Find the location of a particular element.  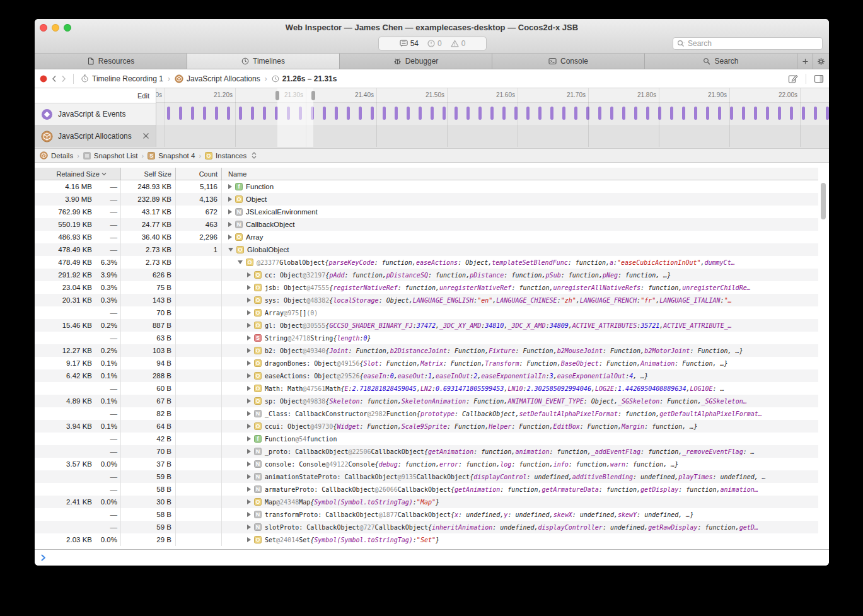

timeline-edit-button: Edit is located at coordinates (144, 96).